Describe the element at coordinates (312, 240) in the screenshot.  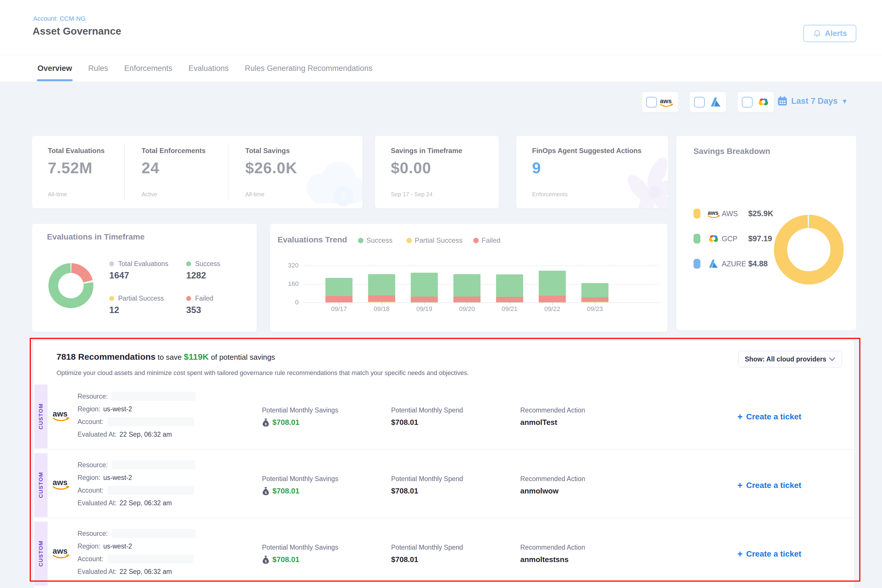
I see `evaluations-trend-title: Evaluations Trend` at that location.